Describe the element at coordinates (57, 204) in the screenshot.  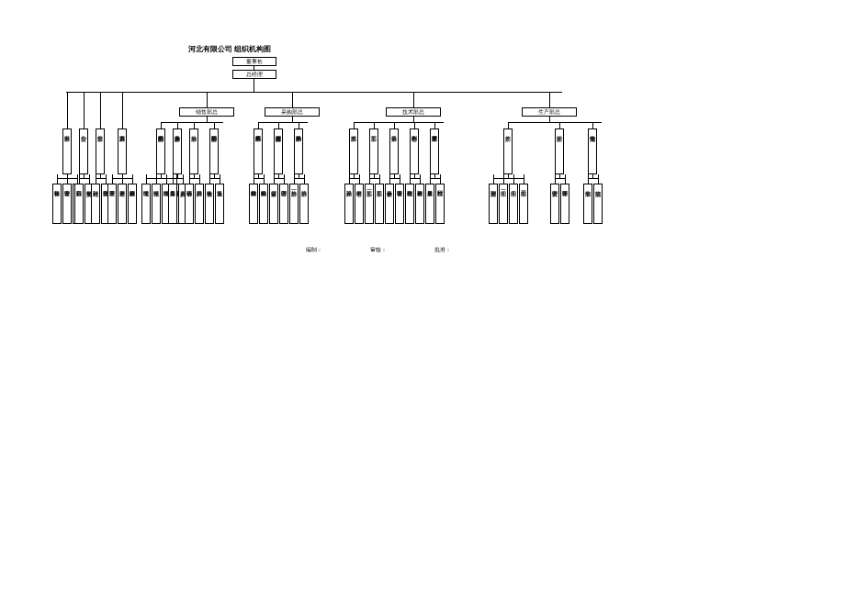
I see `sub-box-0: 会计核算` at that location.